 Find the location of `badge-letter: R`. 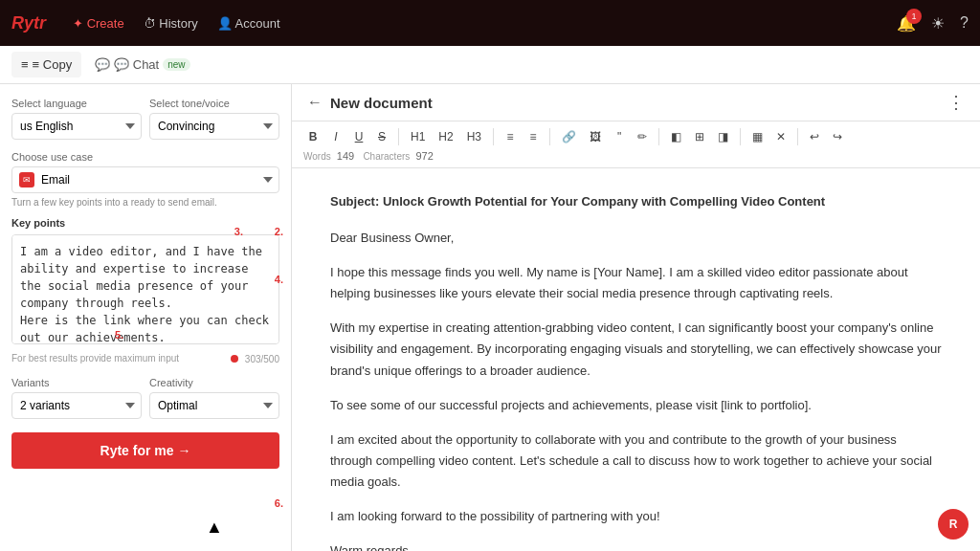

badge-letter: R is located at coordinates (953, 524).